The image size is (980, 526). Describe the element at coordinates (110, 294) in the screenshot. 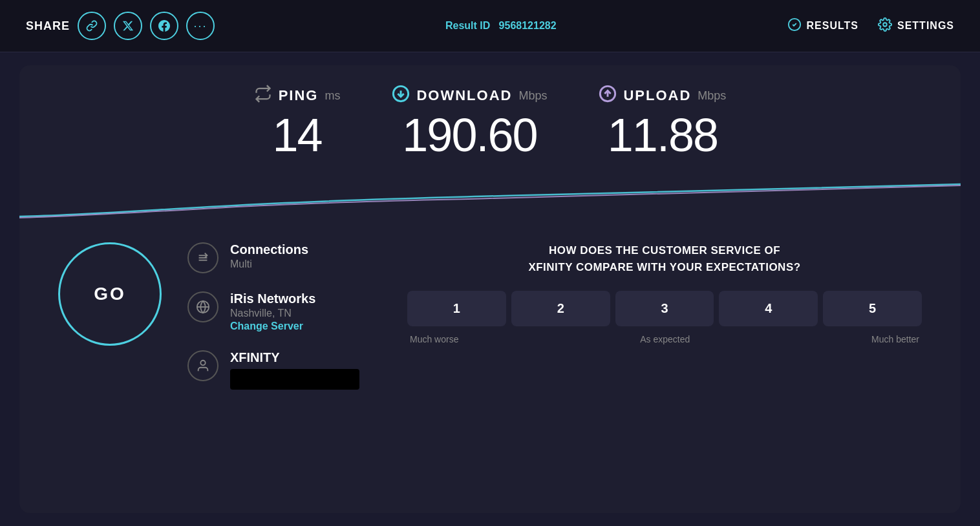

I see `go-button: GO` at that location.